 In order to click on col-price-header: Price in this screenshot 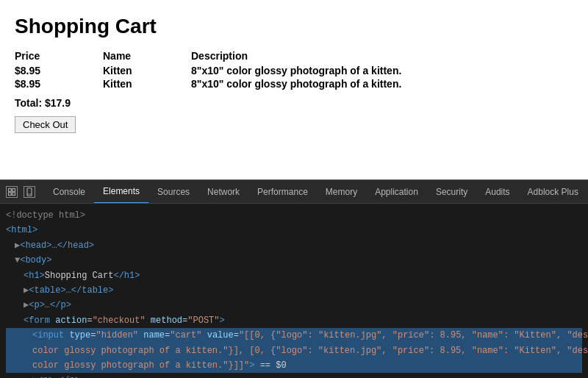, I will do `click(59, 56)`.